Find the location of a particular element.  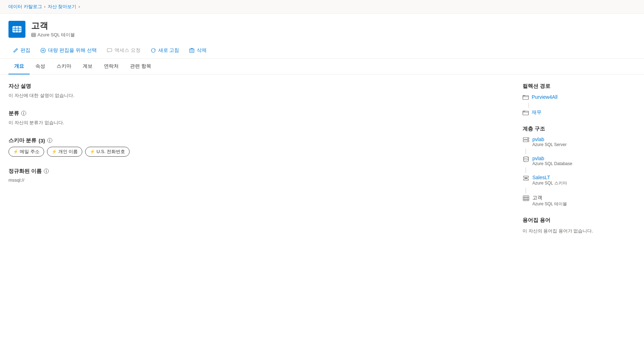

server-icon is located at coordinates (526, 140).